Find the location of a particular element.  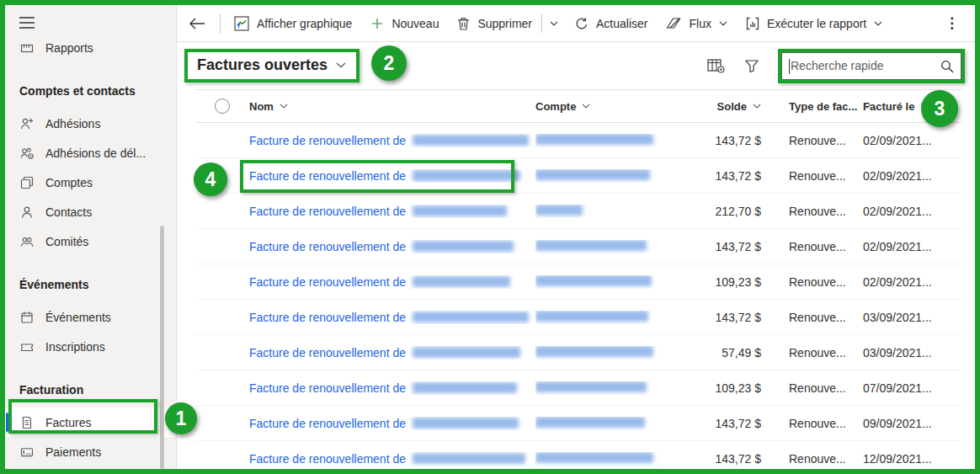

date-cell: 12/09/2021... is located at coordinates (912, 459).